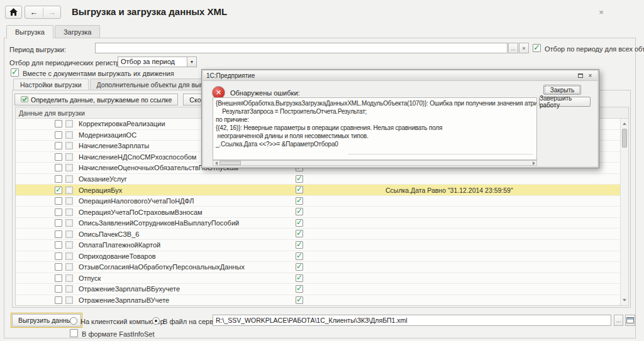  I want to click on table-row: ОказаниеУслуг, so click(318, 180).